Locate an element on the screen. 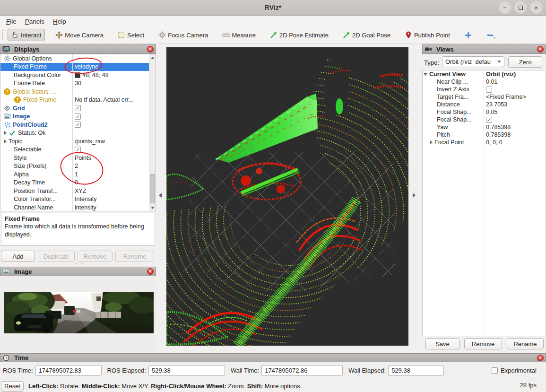  tree-row-current-view: Current ViewOrbit (rviz) is located at coordinates (484, 74).